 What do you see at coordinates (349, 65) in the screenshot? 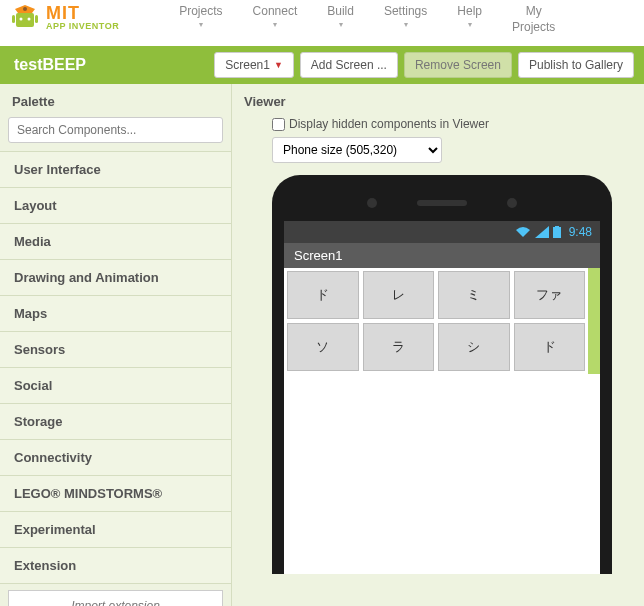
I see `add-screen-button: Add Screen ...` at bounding box center [349, 65].